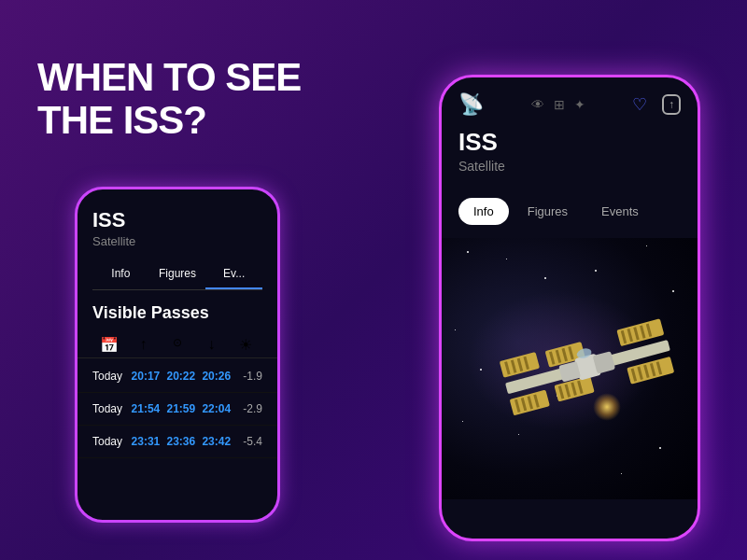 The width and height of the screenshot is (747, 560). What do you see at coordinates (121, 274) in the screenshot?
I see `left-tab-info: Info` at bounding box center [121, 274].